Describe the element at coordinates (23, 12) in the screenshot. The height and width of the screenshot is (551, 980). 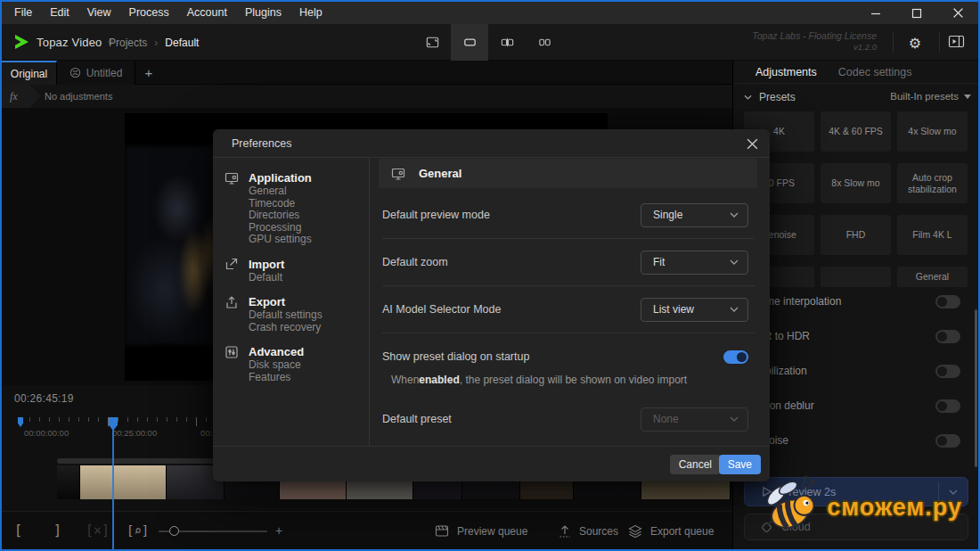
I see `menu-item-file: File` at that location.